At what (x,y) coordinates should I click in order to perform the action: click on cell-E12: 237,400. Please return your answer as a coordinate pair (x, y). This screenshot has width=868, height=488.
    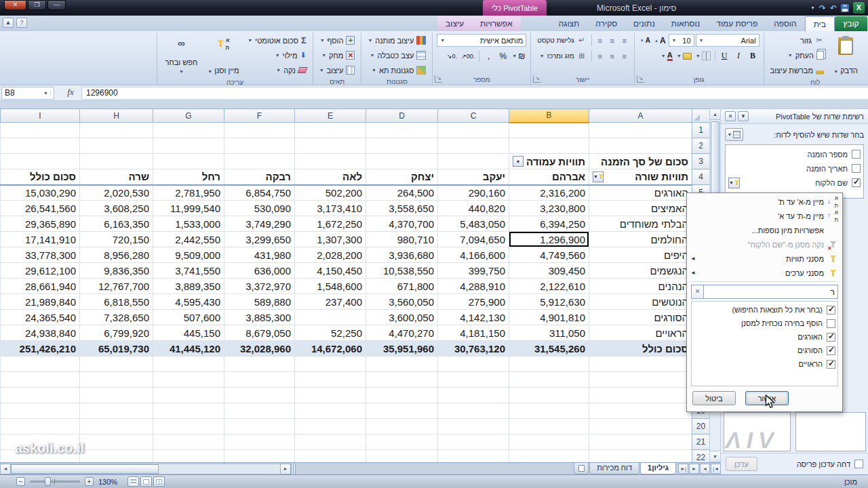
    Looking at the image, I should click on (331, 302).